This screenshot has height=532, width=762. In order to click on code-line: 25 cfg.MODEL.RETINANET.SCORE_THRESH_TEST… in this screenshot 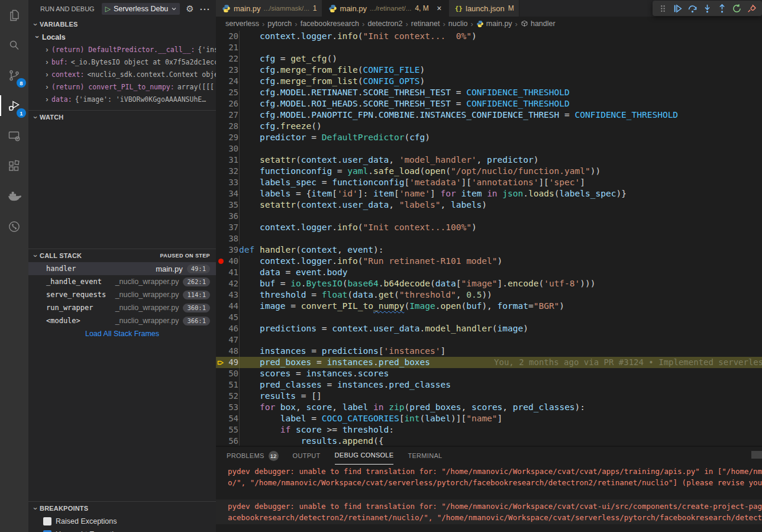, I will do `click(489, 92)`.